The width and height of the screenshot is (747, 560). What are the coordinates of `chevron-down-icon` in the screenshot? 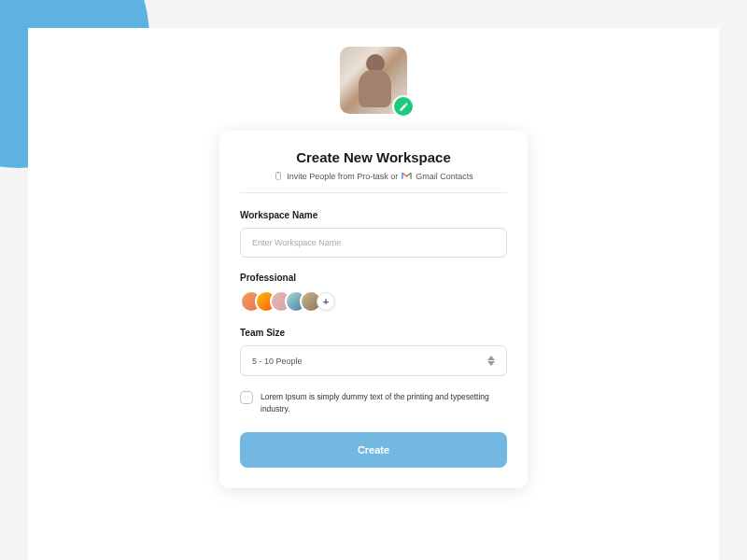 It's located at (491, 364).